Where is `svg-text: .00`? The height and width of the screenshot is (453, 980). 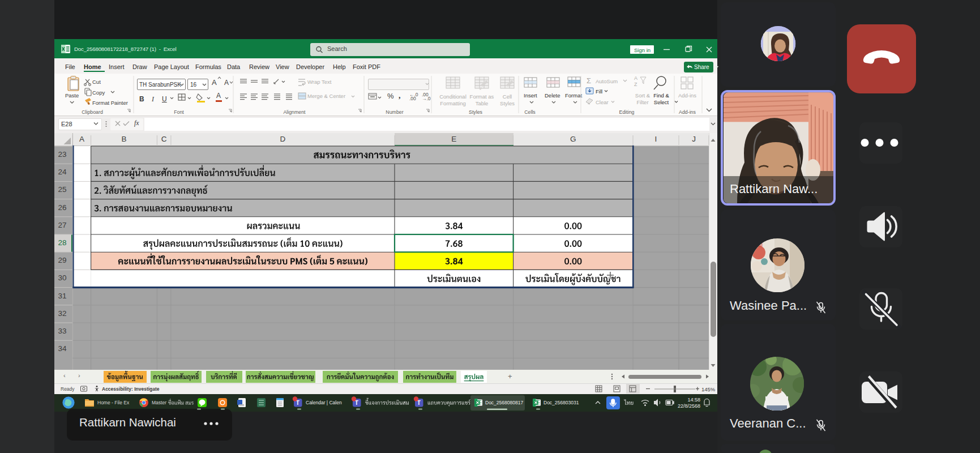 svg-text: .00 is located at coordinates (413, 99).